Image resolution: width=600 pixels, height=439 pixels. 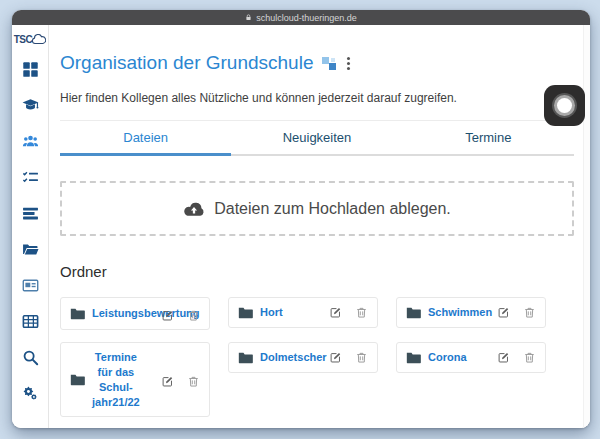 What do you see at coordinates (303, 312) in the screenshot?
I see `folder-card: Hort` at bounding box center [303, 312].